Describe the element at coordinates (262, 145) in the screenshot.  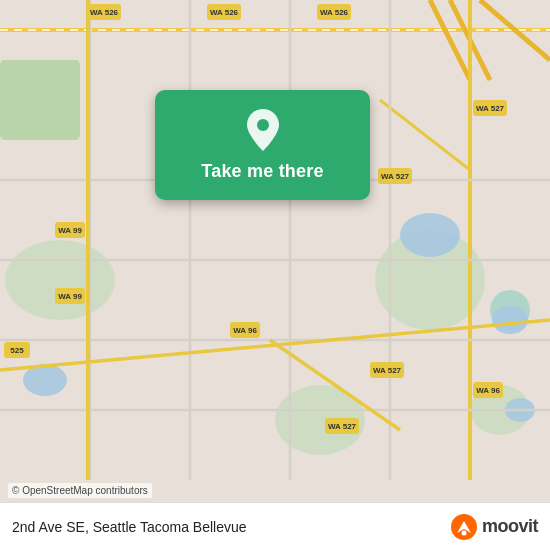
I see `take-me-there-button: Take me there` at that location.